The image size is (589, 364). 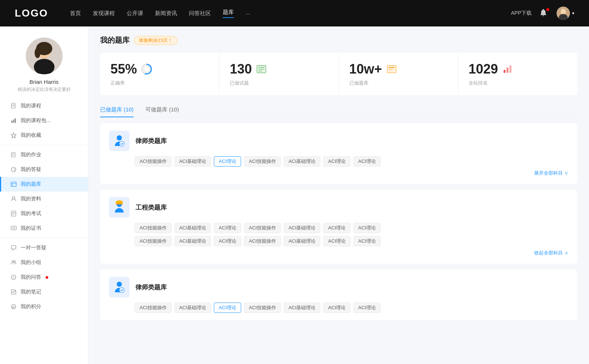 What do you see at coordinates (31, 214) in the screenshot?
I see `sidebar-label-exam: 我的考试` at bounding box center [31, 214].